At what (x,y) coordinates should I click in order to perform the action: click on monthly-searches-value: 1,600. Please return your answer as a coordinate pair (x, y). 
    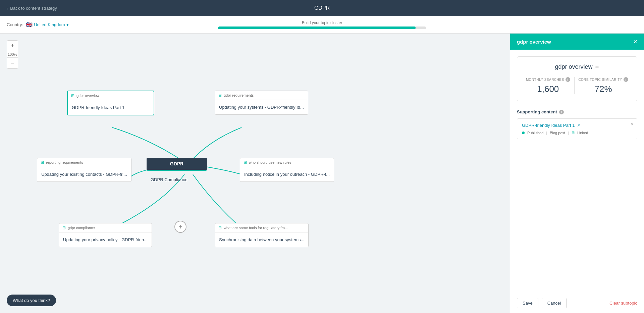
    Looking at the image, I should click on (548, 89).